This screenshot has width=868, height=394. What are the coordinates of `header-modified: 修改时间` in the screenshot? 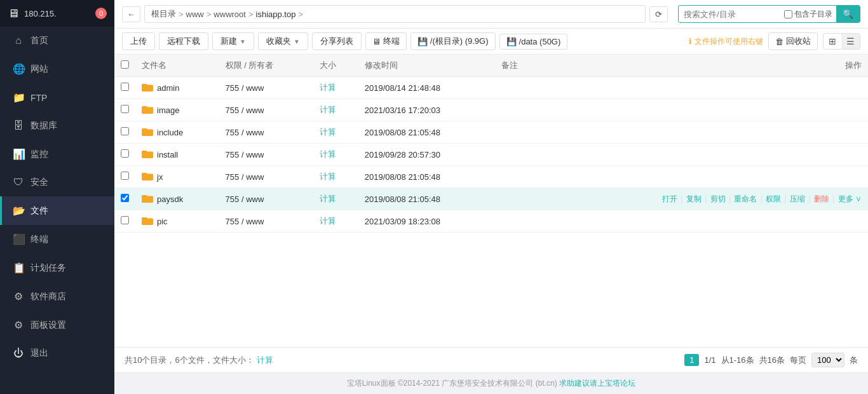 It's located at (427, 66).